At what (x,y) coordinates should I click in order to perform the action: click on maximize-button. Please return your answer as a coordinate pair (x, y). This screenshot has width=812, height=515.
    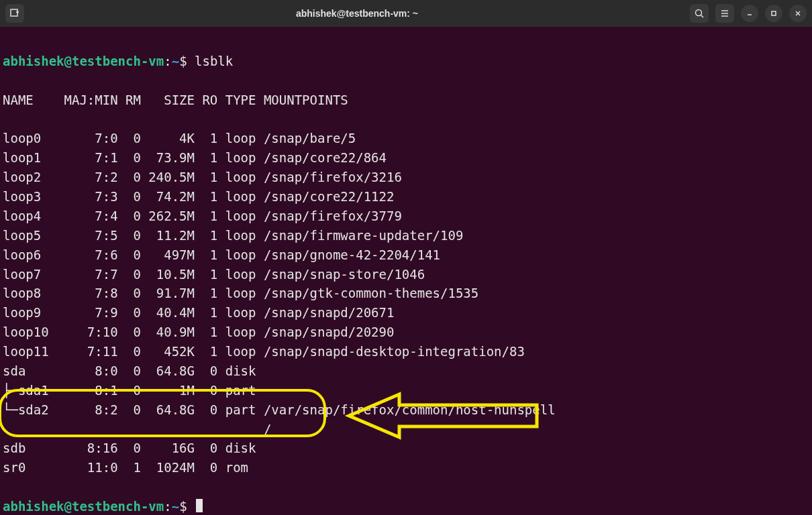
    Looking at the image, I should click on (774, 13).